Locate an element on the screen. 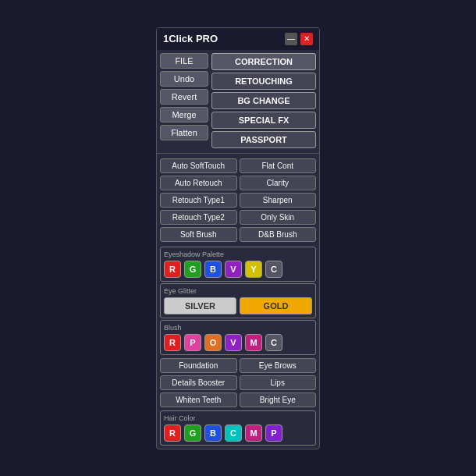 This screenshot has height=476, width=476. blush-label: Blush is located at coordinates (238, 328).